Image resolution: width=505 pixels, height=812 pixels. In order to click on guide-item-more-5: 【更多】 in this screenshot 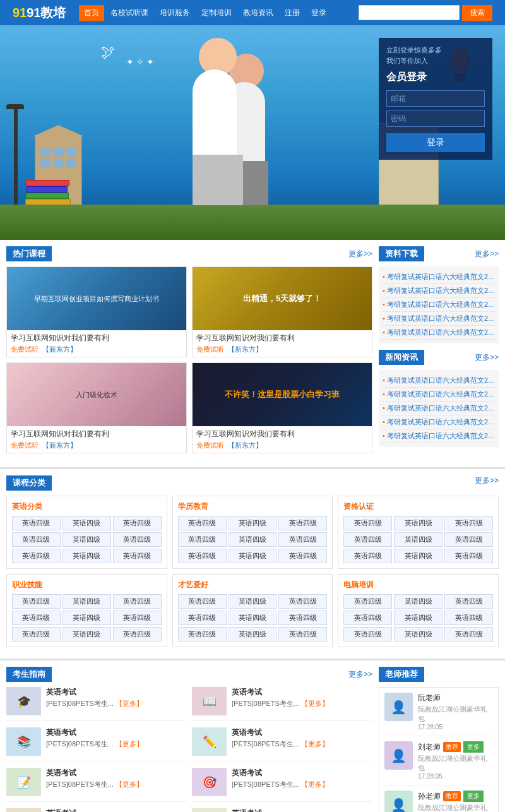, I will do `click(315, 703)`.